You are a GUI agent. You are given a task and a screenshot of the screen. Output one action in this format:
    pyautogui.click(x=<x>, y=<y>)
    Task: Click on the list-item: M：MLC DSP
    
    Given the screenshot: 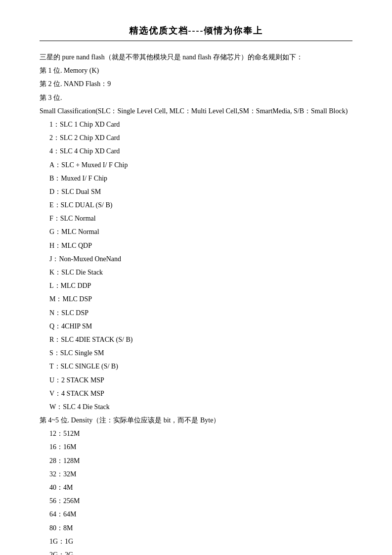 What is the action you would take?
    pyautogui.click(x=196, y=299)
    